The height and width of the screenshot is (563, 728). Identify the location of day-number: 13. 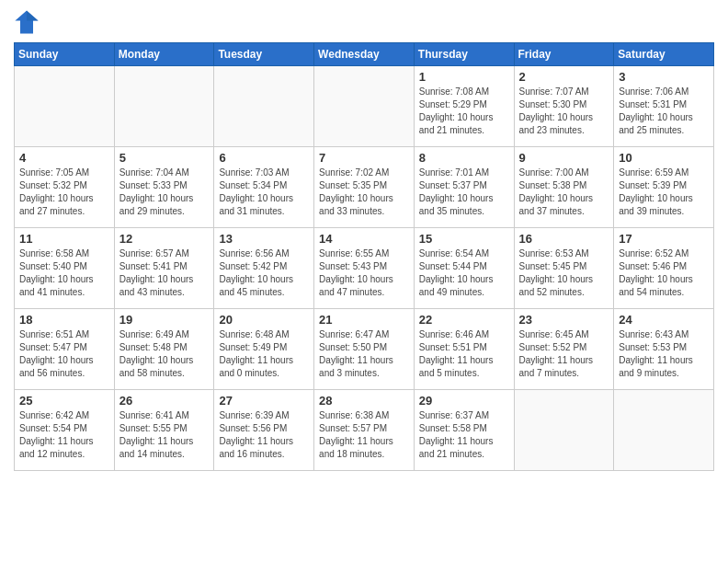
(264, 239).